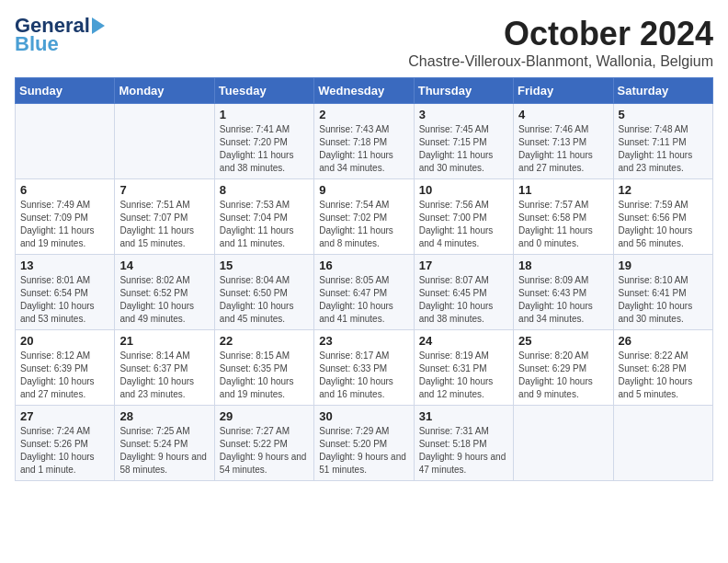  I want to click on day-info: Sunrise: 7:51 AM Sunset: 7:07 PM Dayligh…, so click(164, 224).